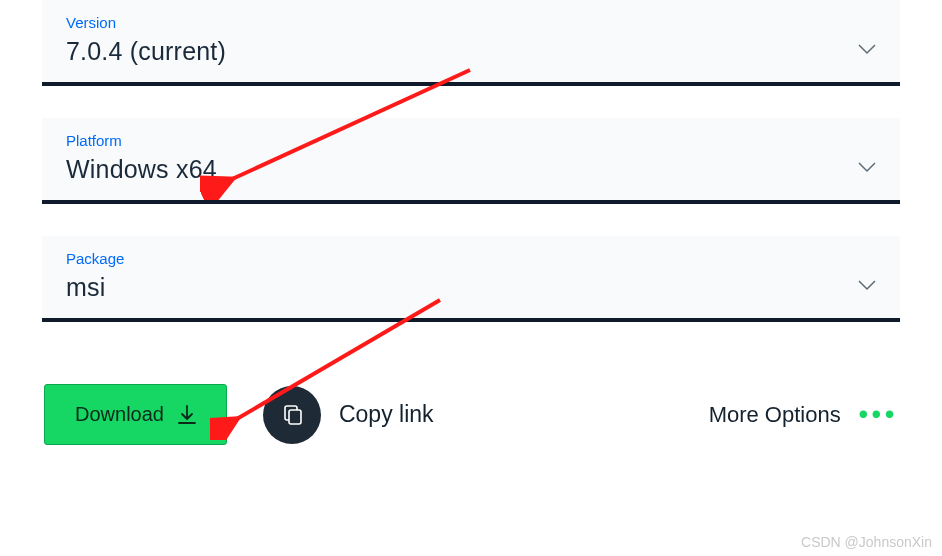  Describe the element at coordinates (775, 415) in the screenshot. I see `more-options-label: More Options` at that location.